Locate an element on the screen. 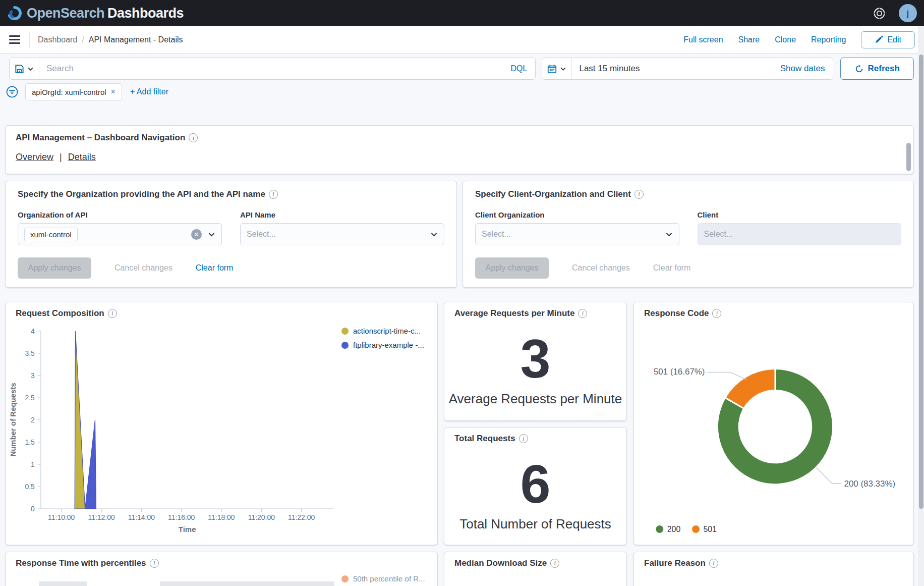 This screenshot has height=586, width=924. full-screen-link: Full screen is located at coordinates (703, 40).